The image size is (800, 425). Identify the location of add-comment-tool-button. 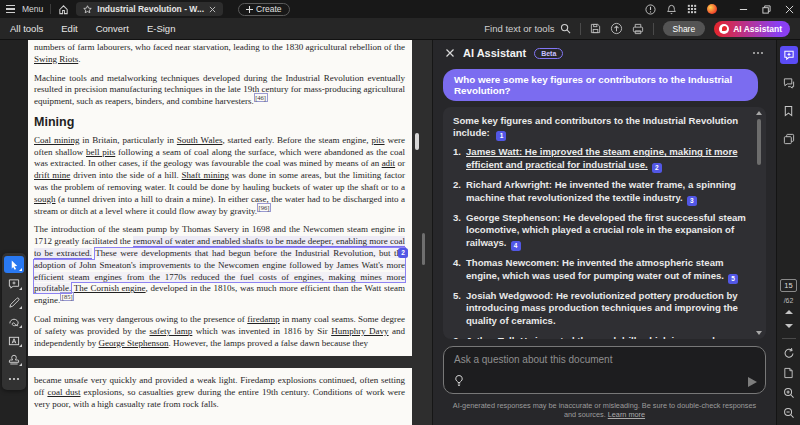
(14, 284).